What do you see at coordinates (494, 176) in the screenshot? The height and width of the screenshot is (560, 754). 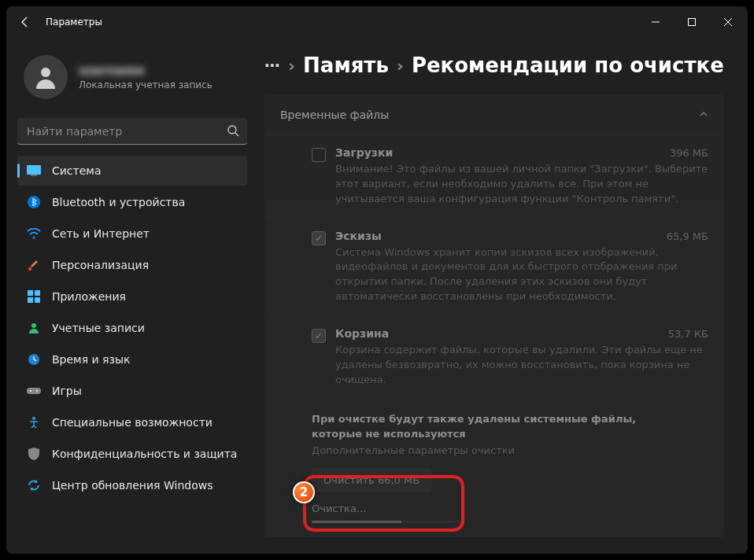 I see `cleanup-item-downloads: Загрузки 396 МБ Внимание! Это файлы из в…` at bounding box center [494, 176].